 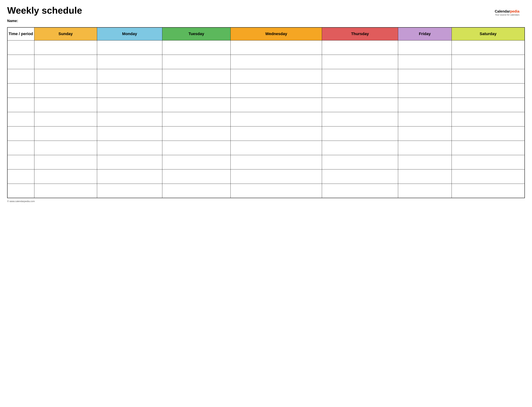 I want to click on page-title: Weekly schedule, so click(x=266, y=10).